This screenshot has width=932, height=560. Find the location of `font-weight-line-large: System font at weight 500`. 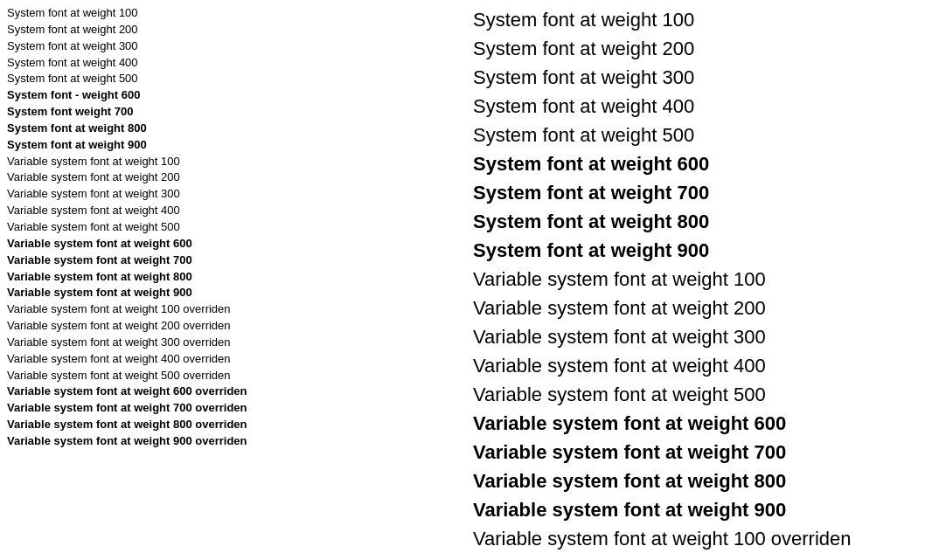

font-weight-line-large: System font at weight 500 is located at coordinates (699, 135).